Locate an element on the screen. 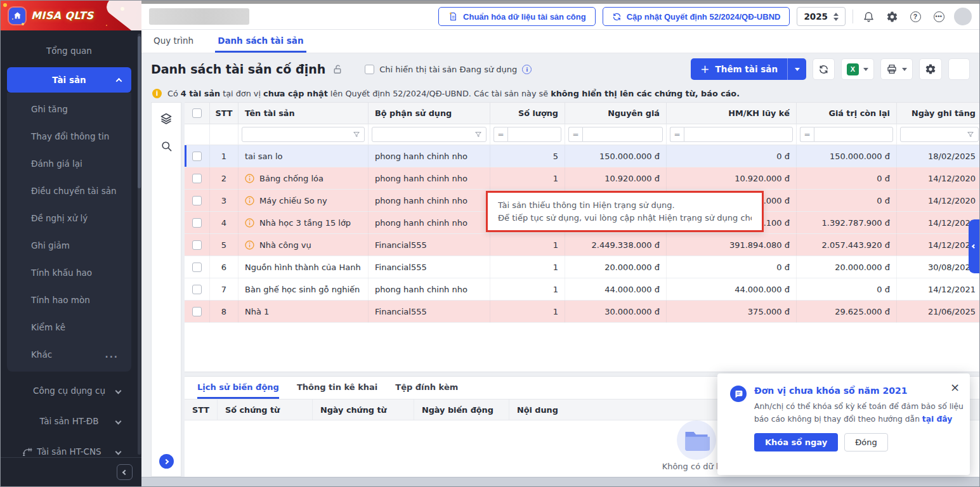  unlock-icon is located at coordinates (337, 70).